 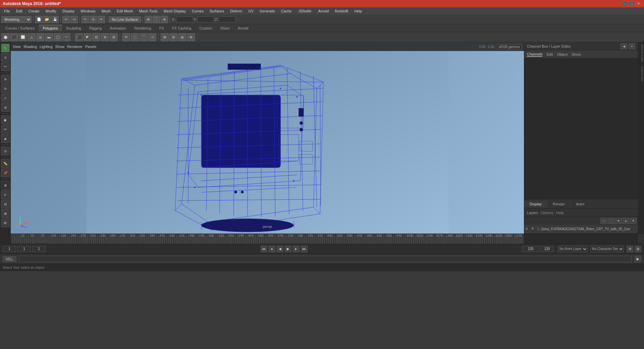 What do you see at coordinates (562, 54) in the screenshot?
I see `object-nav: Object` at bounding box center [562, 54].